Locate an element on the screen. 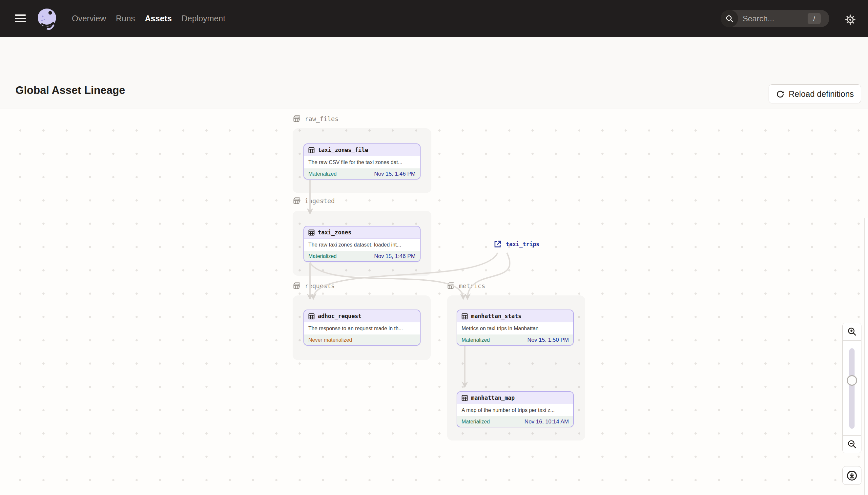 The height and width of the screenshot is (495, 868). asset-node-header: taxi_zones_file is located at coordinates (362, 150).